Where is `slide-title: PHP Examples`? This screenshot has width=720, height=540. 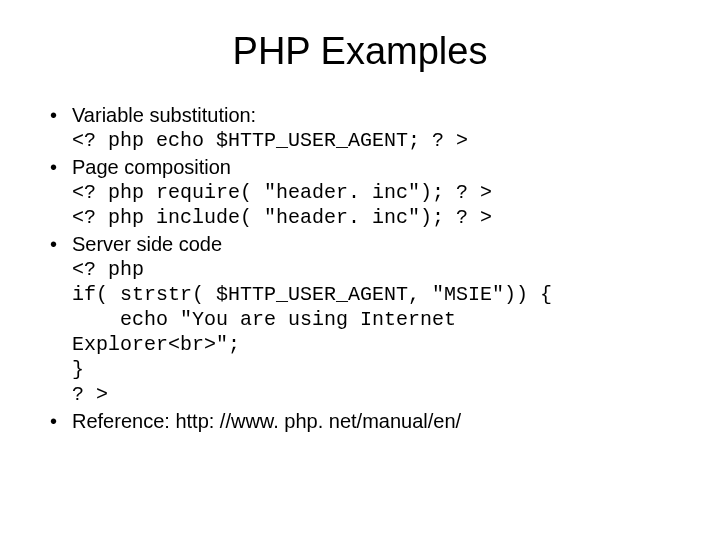 slide-title: PHP Examples is located at coordinates (360, 52).